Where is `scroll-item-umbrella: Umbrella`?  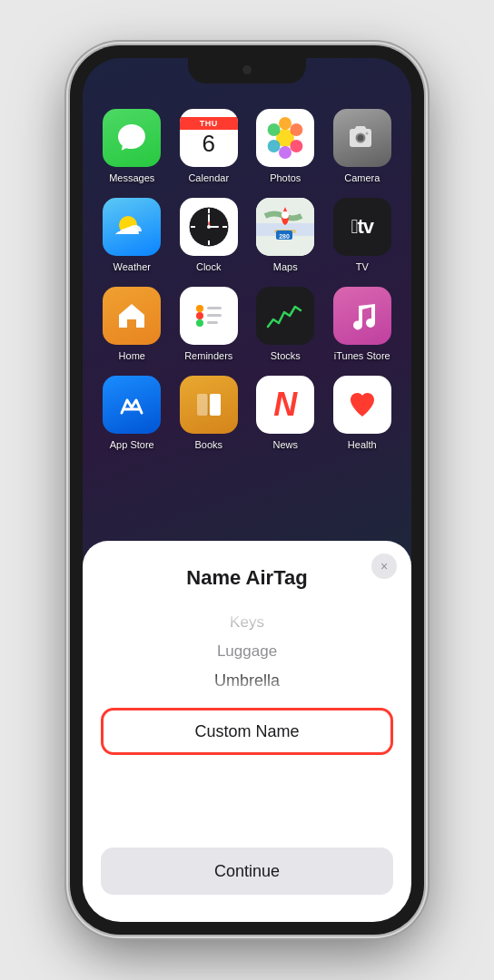 scroll-item-umbrella: Umbrella is located at coordinates (247, 681).